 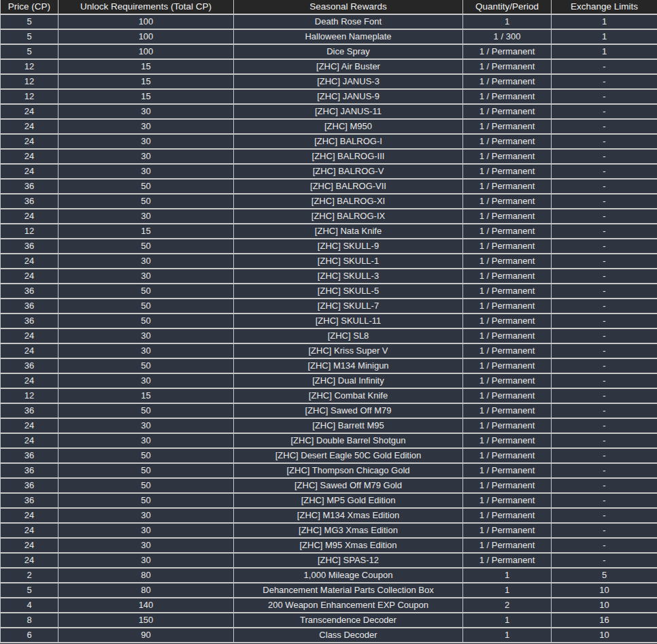 What do you see at coordinates (329, 291) in the screenshot?
I see `table-row: 3650[ZHC] SKULL-51 / Permanent-` at bounding box center [329, 291].